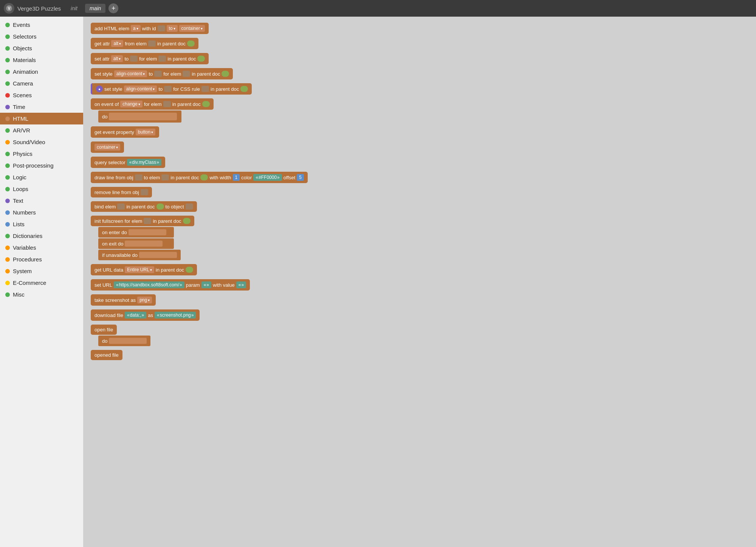  Describe the element at coordinates (161, 28) in the screenshot. I see `add-html-elem-id-slot` at that location.